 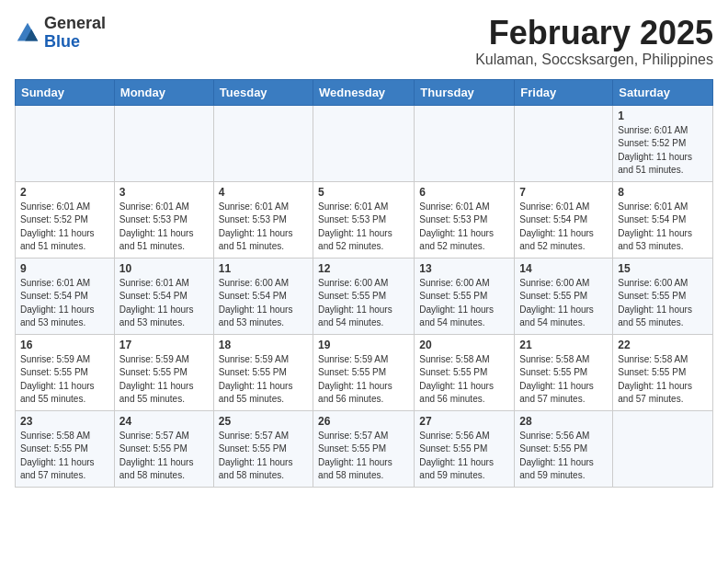 I want to click on calendar-title: February 2025, so click(x=594, y=33).